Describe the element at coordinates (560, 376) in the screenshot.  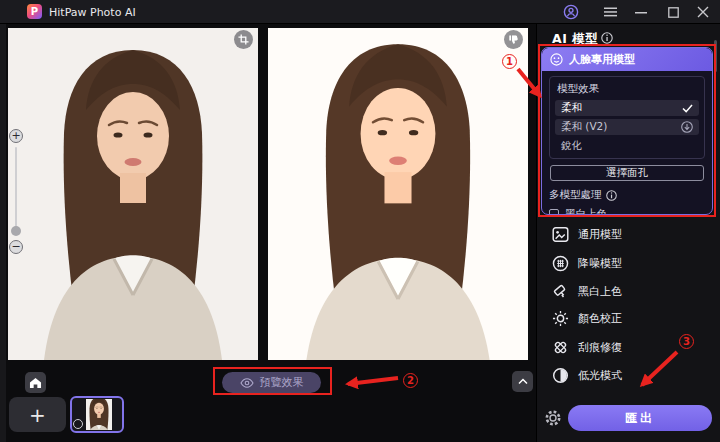
I see `low-light-icon` at that location.